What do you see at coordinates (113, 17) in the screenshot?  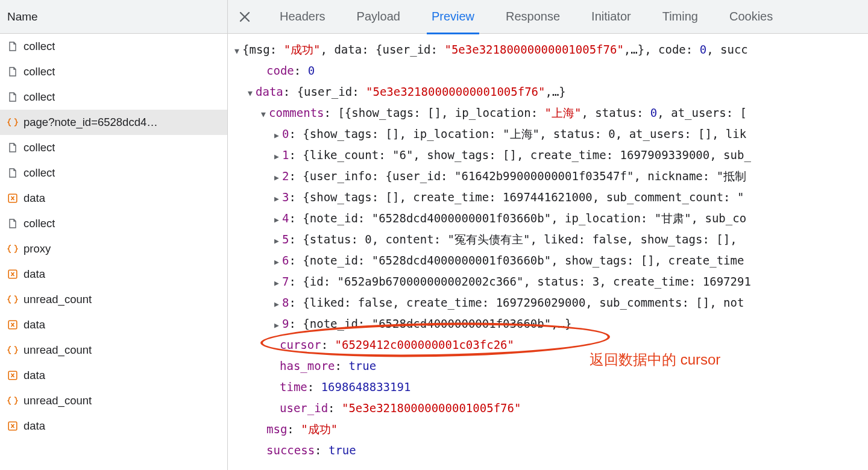 I see `name-column-header: Name` at bounding box center [113, 17].